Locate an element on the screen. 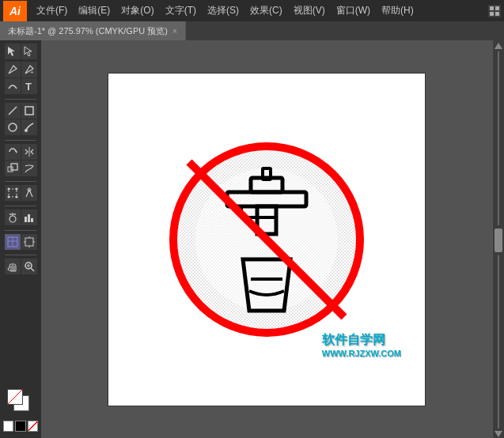  zoom-tool is located at coordinates (29, 266).